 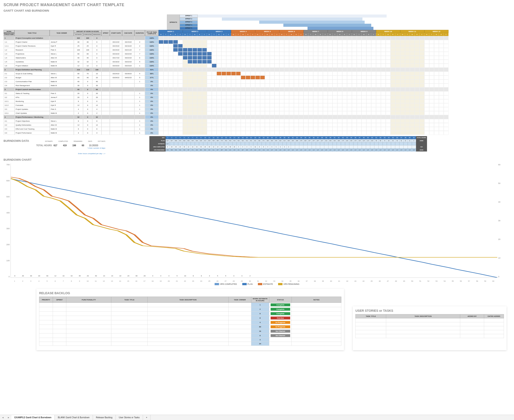 What do you see at coordinates (257, 129) in the screenshot?
I see `task-row: 4.3Effort and Cost TrackingMalik M 808 1…` at bounding box center [257, 129].